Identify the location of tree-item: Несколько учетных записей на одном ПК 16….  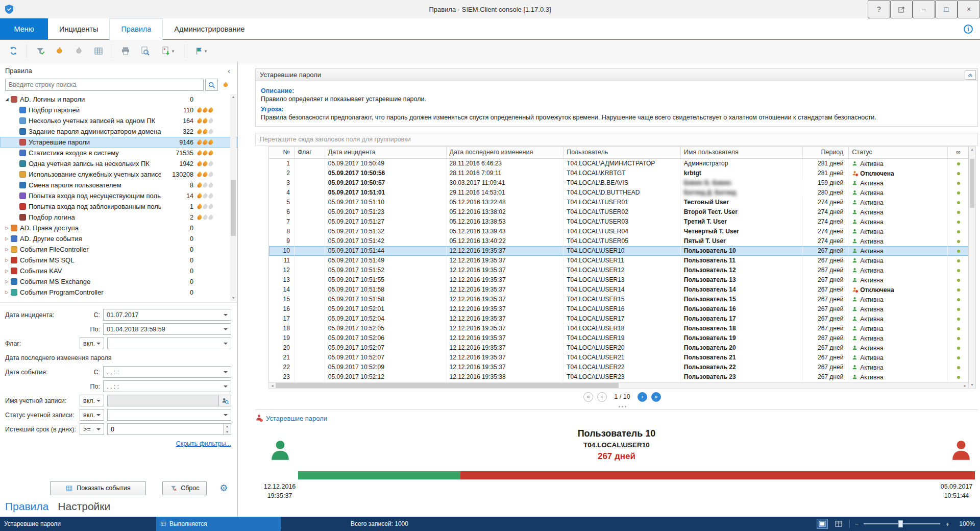
(118, 120).